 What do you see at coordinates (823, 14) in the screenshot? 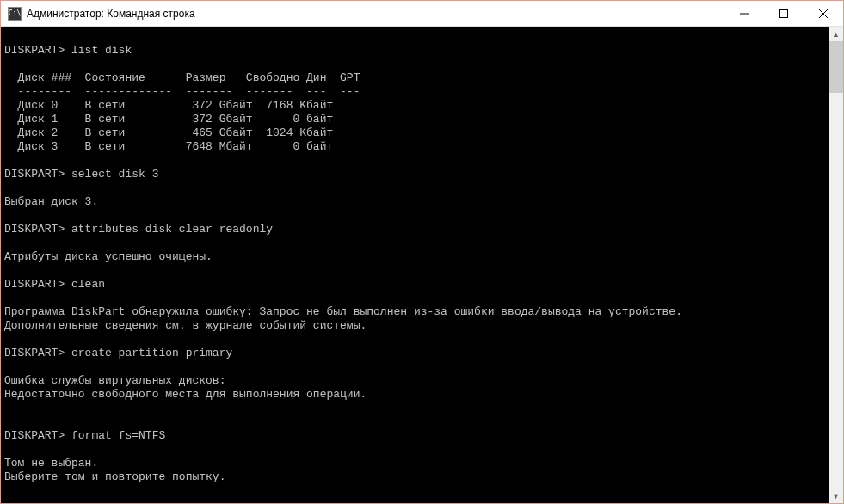
I see `close-button` at bounding box center [823, 14].